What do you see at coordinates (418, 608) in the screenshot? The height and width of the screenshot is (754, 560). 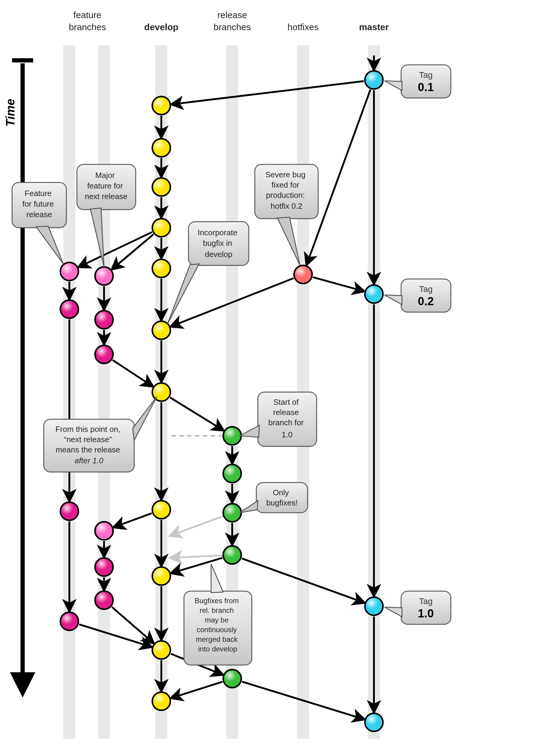 I see `tag-1.0: Tag 1.0` at bounding box center [418, 608].